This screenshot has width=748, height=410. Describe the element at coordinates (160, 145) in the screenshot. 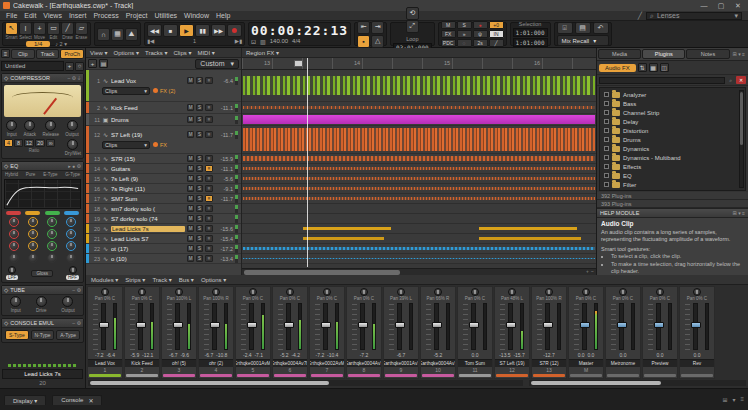

I see `fx-bin: FX` at that location.